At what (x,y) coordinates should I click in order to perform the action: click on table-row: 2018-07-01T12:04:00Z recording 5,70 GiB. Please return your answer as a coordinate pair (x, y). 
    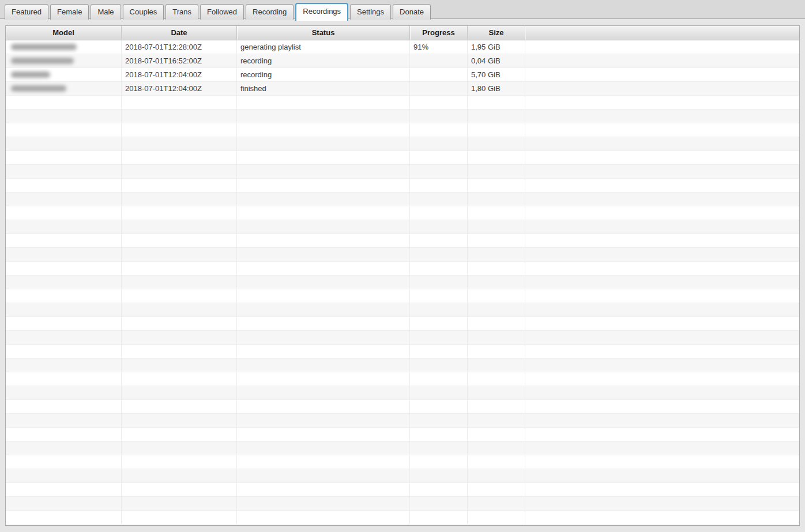
    Looking at the image, I should click on (402, 75).